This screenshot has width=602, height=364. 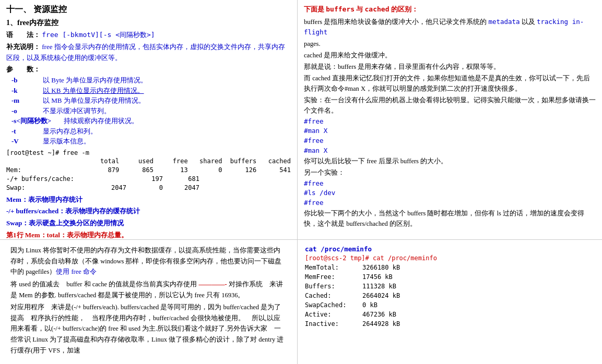 What do you see at coordinates (27, 80) in the screenshot?
I see `param-key-b: -b` at bounding box center [27, 80].